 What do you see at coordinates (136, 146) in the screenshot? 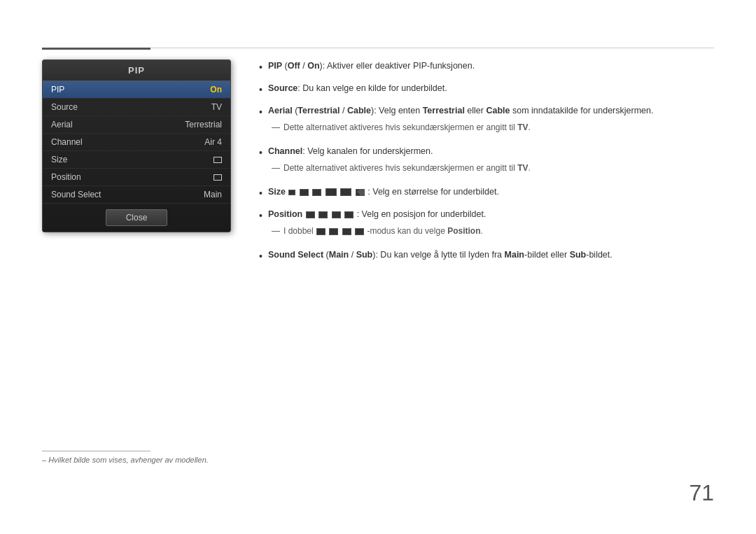
I see `left-panel: PIP PIP On Source TV Aerial Terrestrial …` at bounding box center [136, 146].